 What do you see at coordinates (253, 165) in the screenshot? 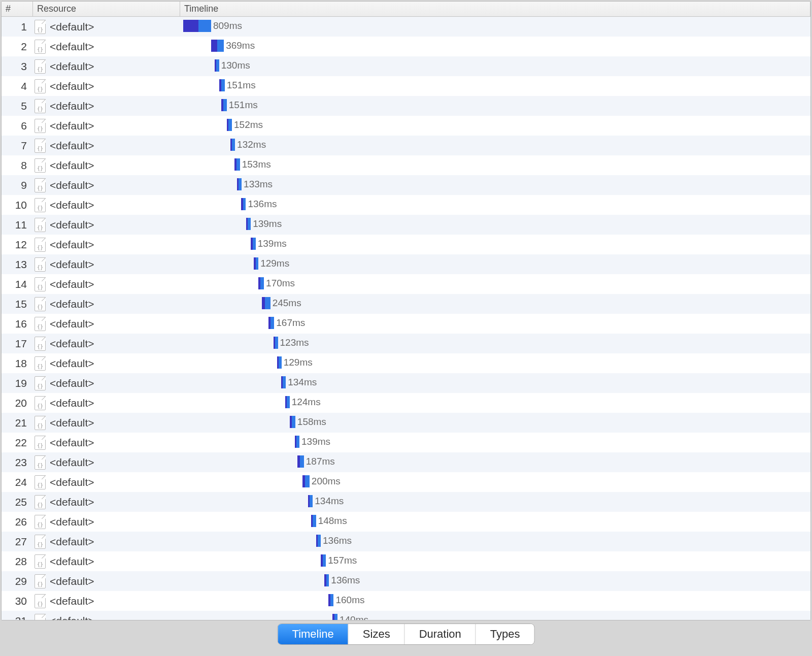
I see `timeline-bar: 153ms` at bounding box center [253, 165].